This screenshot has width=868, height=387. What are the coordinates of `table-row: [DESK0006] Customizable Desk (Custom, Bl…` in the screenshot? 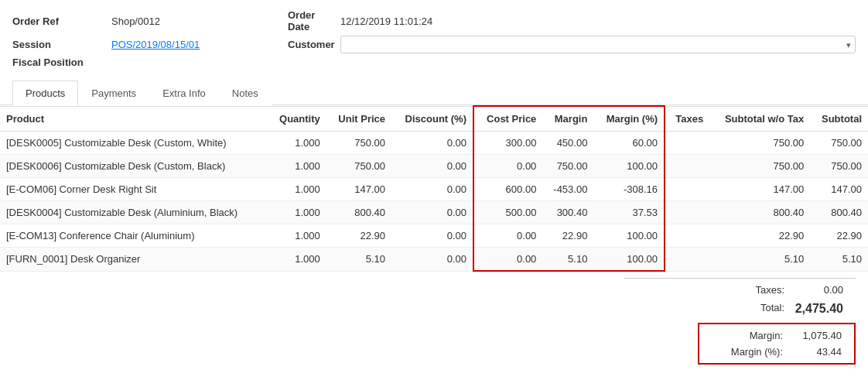 It's located at (434, 166).